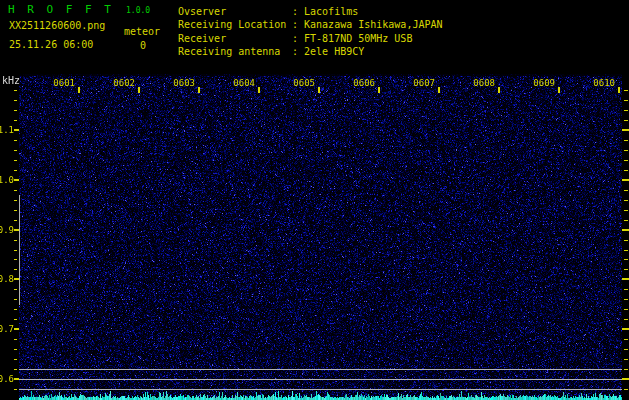 The width and height of the screenshot is (629, 400). Describe the element at coordinates (325, 12) in the screenshot. I see `info-value: : Lacofilms` at that location.